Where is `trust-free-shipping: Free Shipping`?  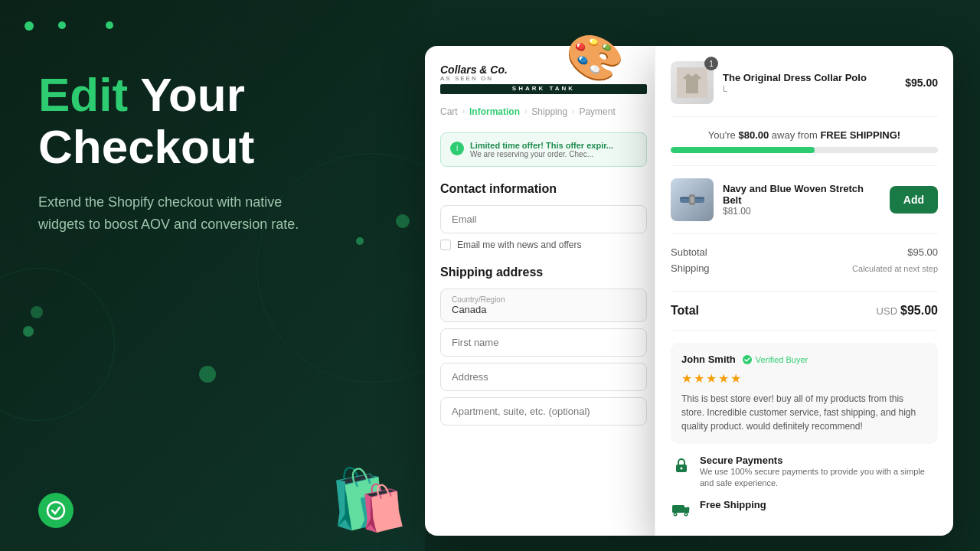
trust-free-shipping: Free Shipping is located at coordinates (804, 510).